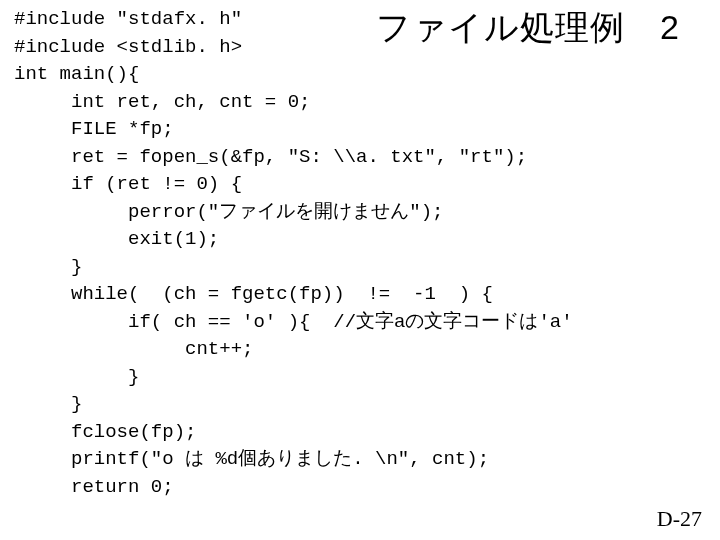 This screenshot has width=720, height=540. I want to click on code-line: while( (ch = fgetc(fp)) != -1 ) {, so click(254, 294).